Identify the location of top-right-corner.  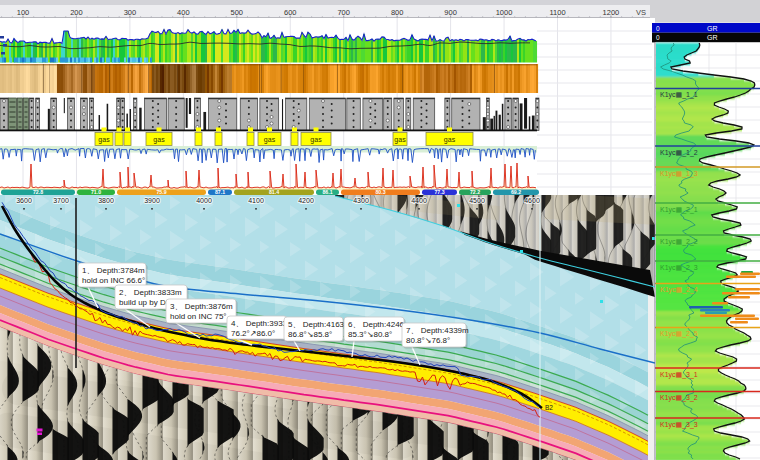
(705, 12).